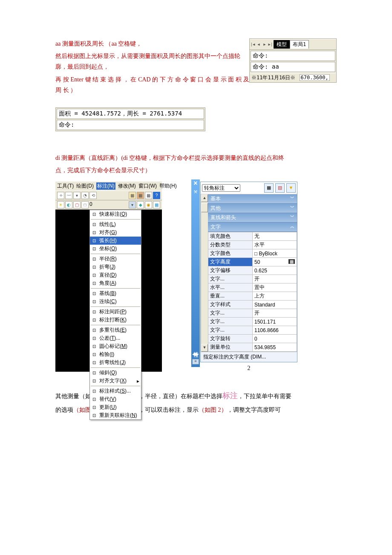  I want to click on cmd-prompt: 命令:, so click(130, 125).